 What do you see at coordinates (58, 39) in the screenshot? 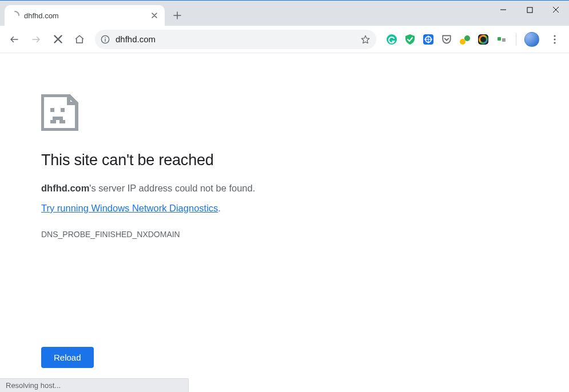
I see `stop-button` at bounding box center [58, 39].